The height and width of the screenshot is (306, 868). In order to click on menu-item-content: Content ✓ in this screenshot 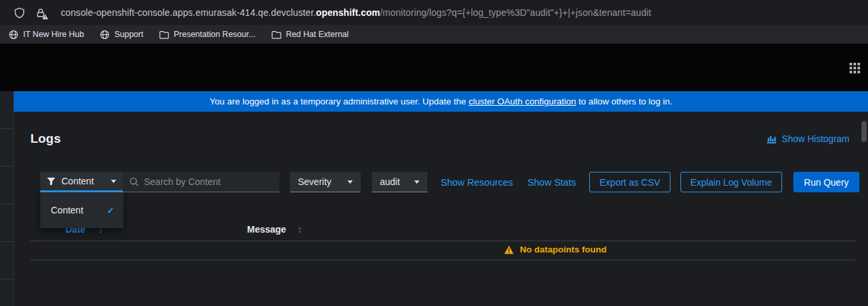, I will do `click(82, 210)`.